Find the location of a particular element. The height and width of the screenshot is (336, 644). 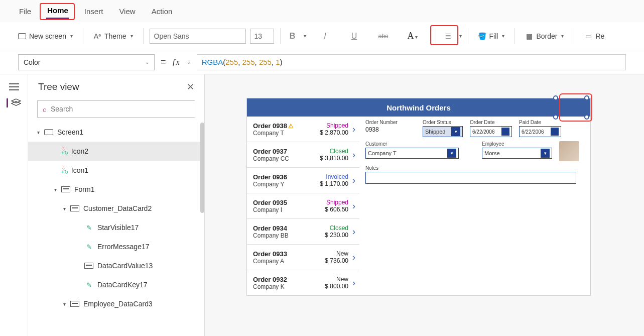

notes-input is located at coordinates (471, 178).